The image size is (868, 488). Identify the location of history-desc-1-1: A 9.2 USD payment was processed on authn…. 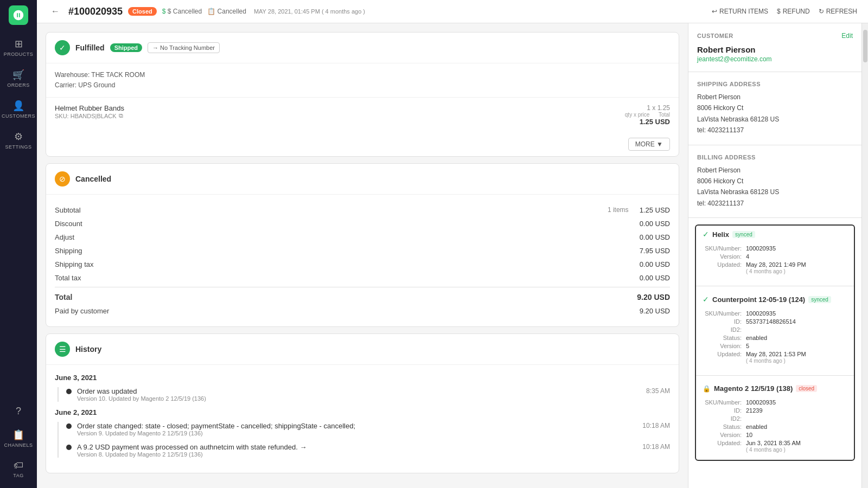
(357, 447).